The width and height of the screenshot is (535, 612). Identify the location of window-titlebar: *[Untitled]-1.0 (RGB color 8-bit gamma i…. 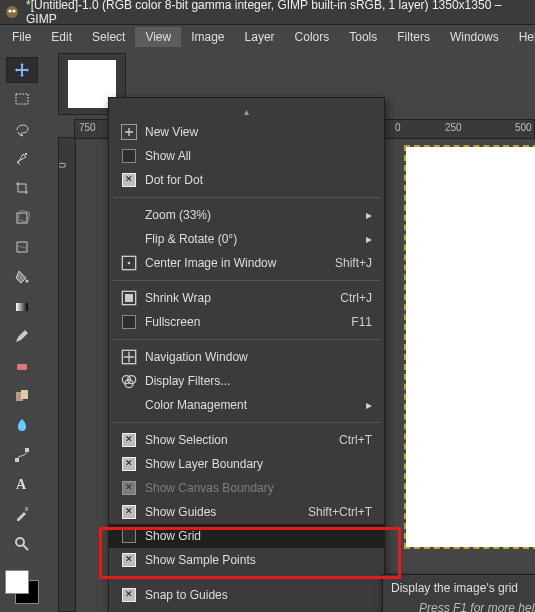
(268, 12).